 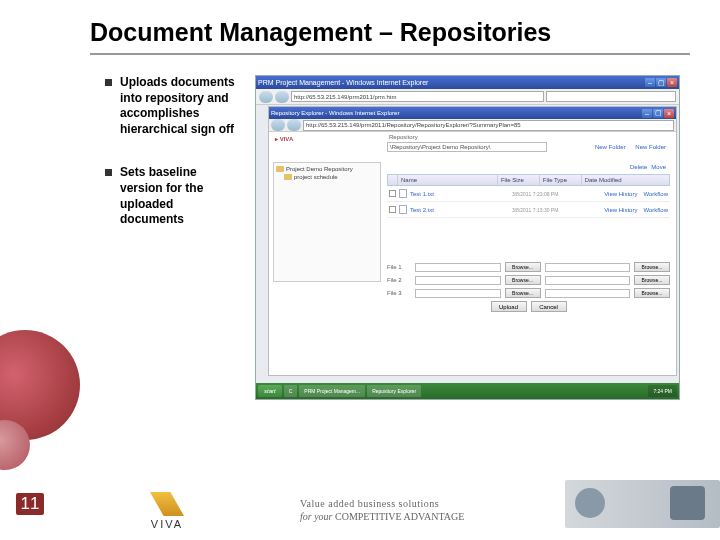 I want to click on file-date: 3/8/2011 7:23:08 PM, so click(x=555, y=194).